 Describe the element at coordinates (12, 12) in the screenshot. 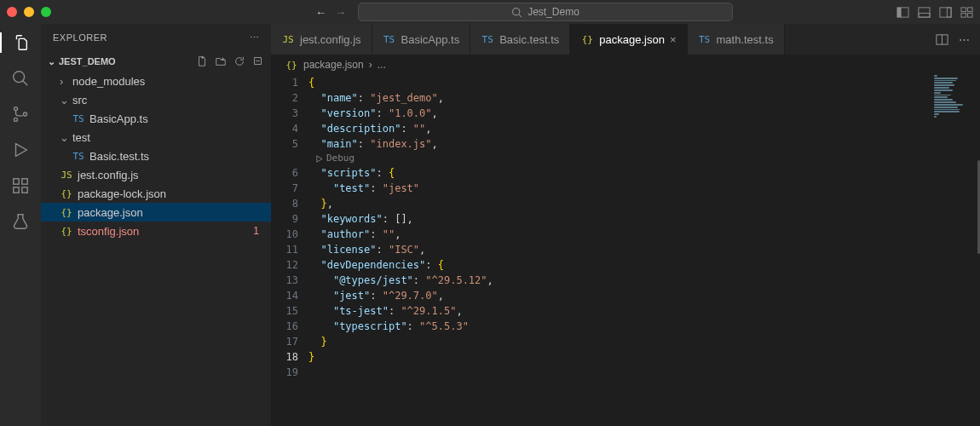

I see `close-window-button` at that location.